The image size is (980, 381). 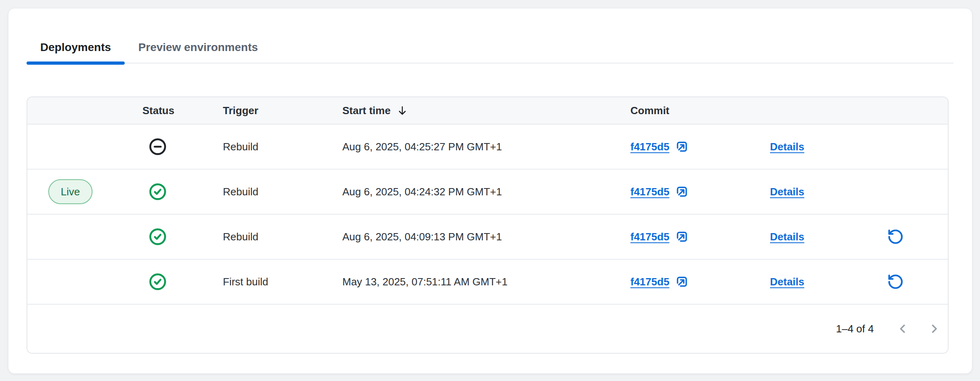 What do you see at coordinates (76, 51) in the screenshot?
I see `tab-deployments: Deployments` at bounding box center [76, 51].